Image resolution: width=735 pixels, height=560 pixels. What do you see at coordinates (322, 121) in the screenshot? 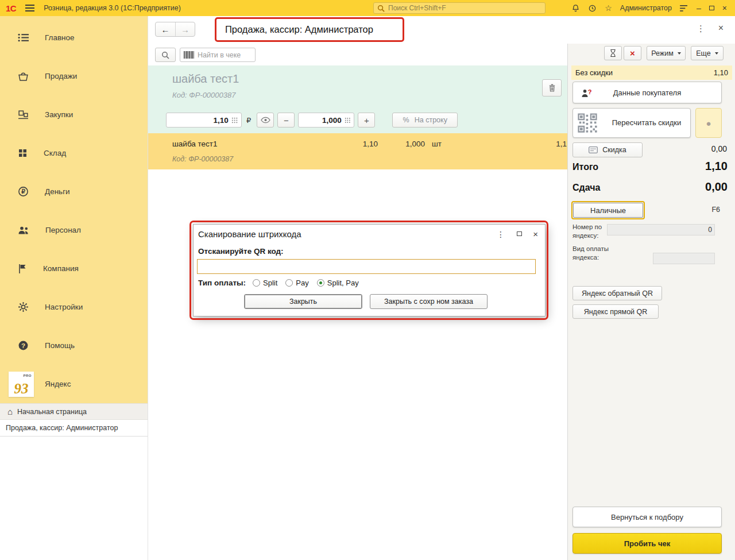
I see `quantity-input` at bounding box center [322, 121].